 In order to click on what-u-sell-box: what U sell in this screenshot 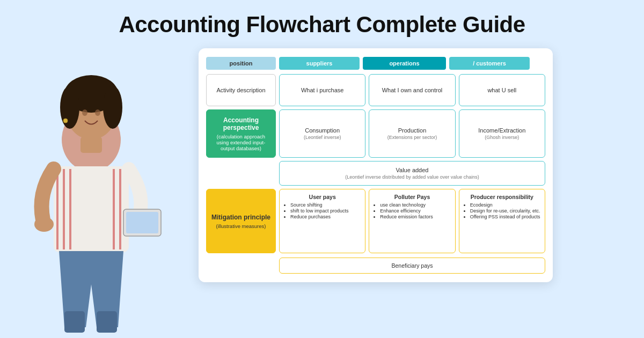, I will do `click(502, 90)`.